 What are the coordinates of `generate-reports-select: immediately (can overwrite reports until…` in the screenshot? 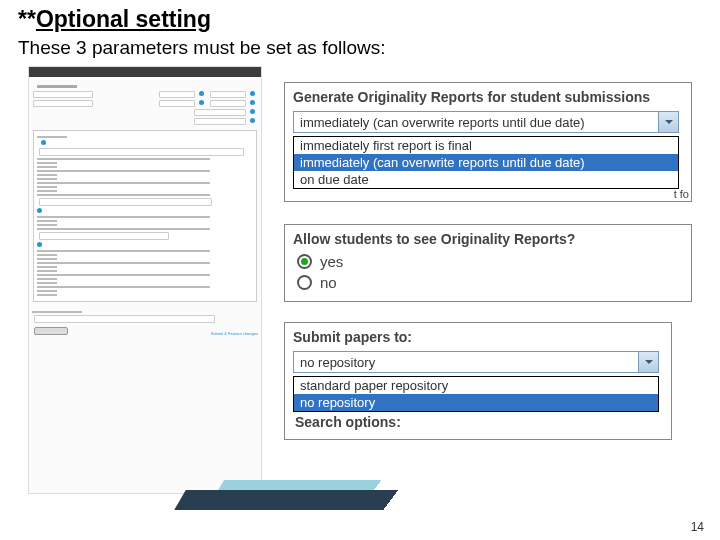 It's located at (486, 122).